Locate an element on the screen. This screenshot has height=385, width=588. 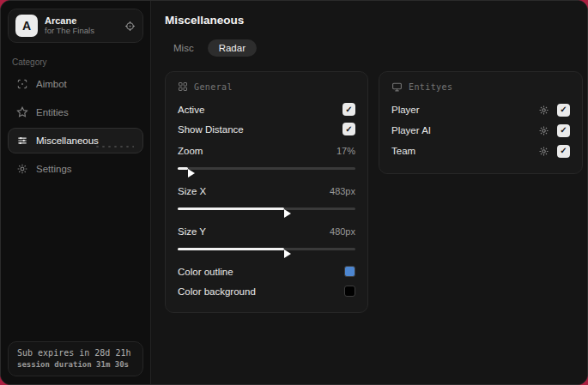
brand-card: A Arcane for The Finals is located at coordinates (76, 26).